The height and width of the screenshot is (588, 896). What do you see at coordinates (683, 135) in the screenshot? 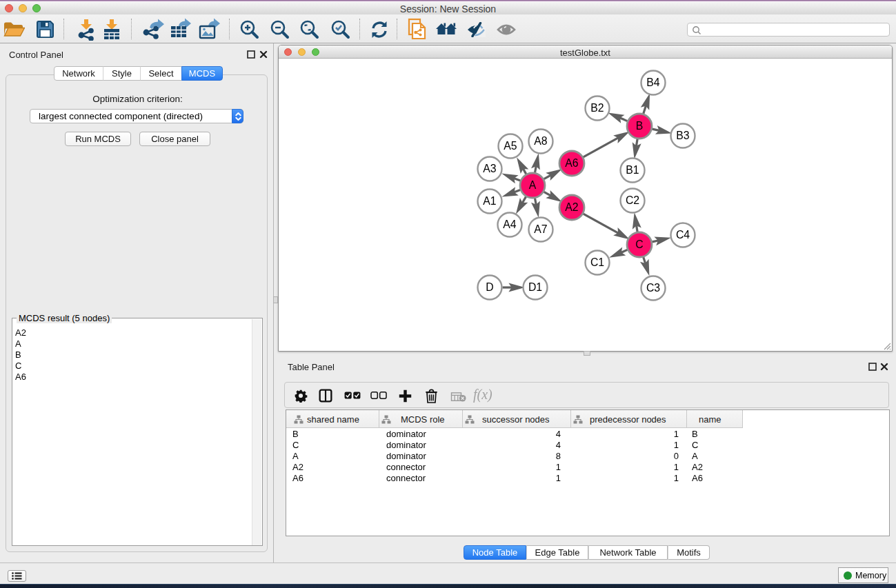
I see `svg-text: B3` at bounding box center [683, 135].